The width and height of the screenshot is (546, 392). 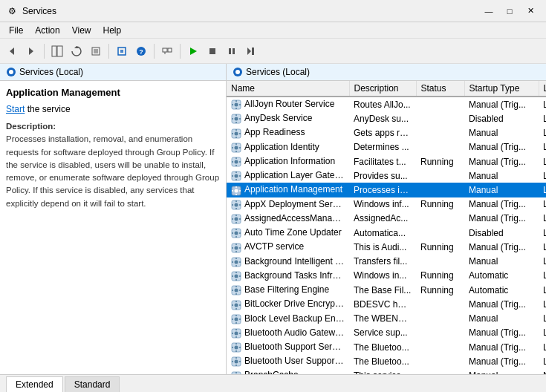 I want to click on table-row: Background Tasks Infrastruc...Windows in…, so click(x=386, y=276).